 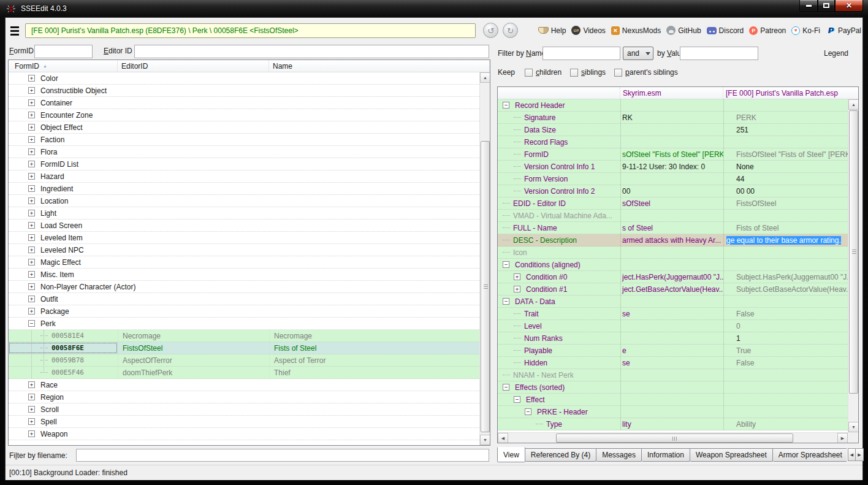 What do you see at coordinates (672, 351) in the screenshot?
I see `master-value-cell: e` at bounding box center [672, 351].